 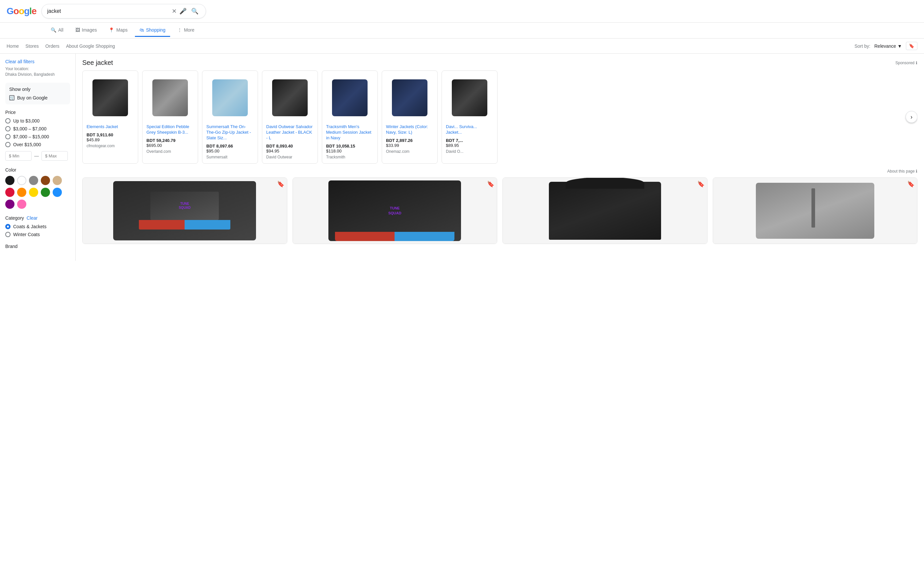 What do you see at coordinates (33, 180) in the screenshot?
I see `color-swatch-gray` at bounding box center [33, 180].